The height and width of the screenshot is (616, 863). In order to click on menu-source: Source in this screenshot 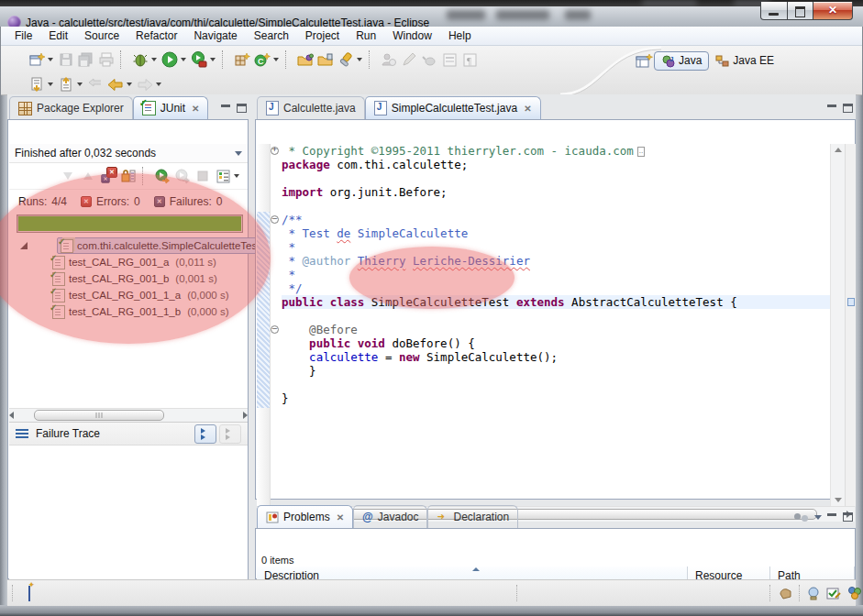, I will do `click(102, 36)`.